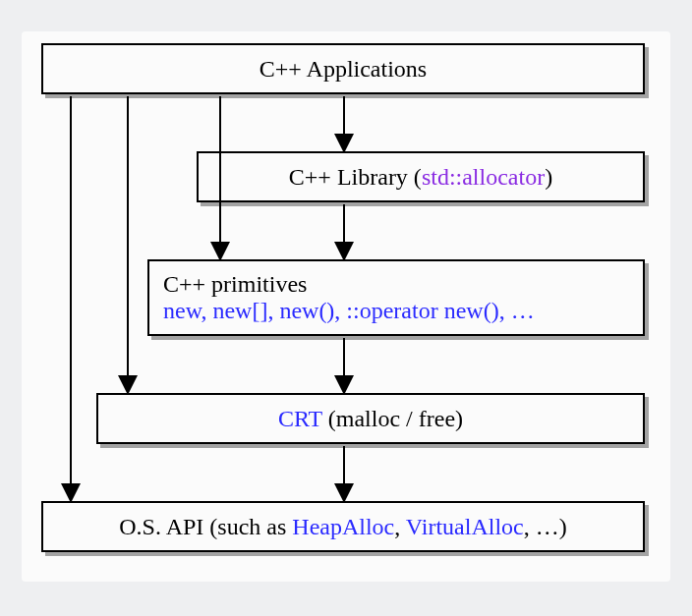 Image resolution: width=692 pixels, height=616 pixels. I want to click on box-primitives: C++ primitives new, new[], new(), ::oper…, so click(396, 298).